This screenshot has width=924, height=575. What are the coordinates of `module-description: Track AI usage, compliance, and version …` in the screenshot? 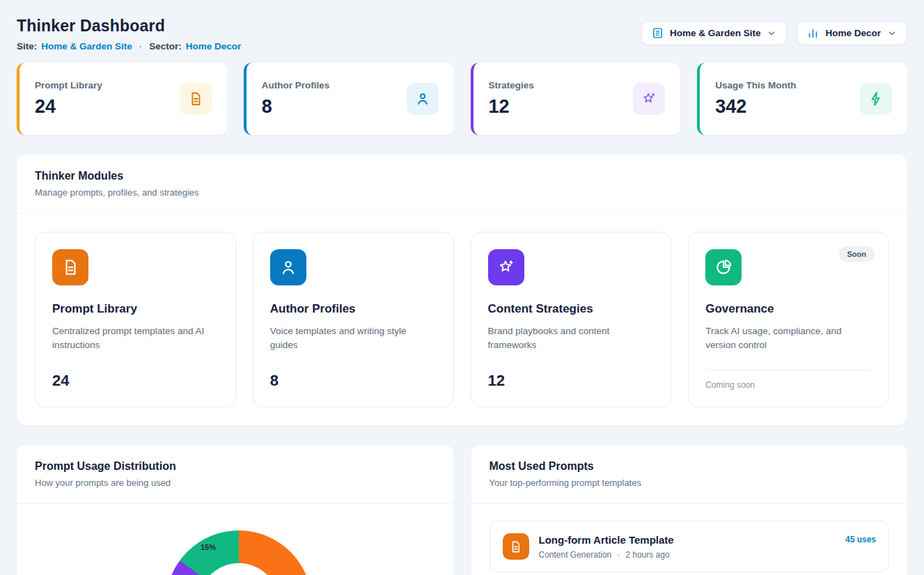 It's located at (788, 341).